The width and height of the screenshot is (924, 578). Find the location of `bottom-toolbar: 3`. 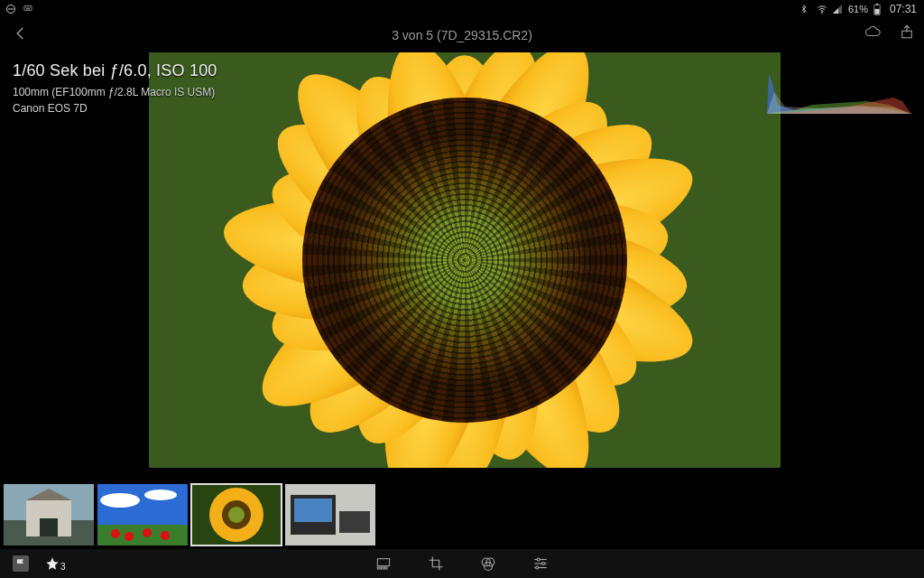

bottom-toolbar: 3 is located at coordinates (462, 564).